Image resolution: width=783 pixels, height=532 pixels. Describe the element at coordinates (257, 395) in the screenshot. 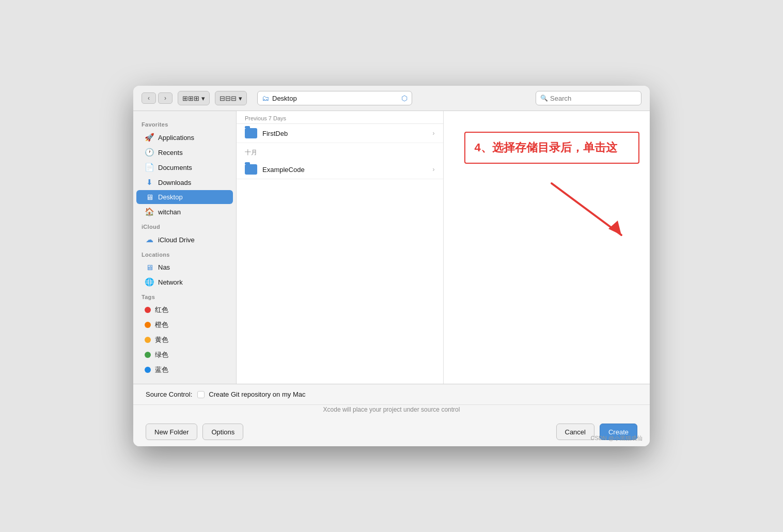

I see `git-checkbox-label: Create Git repository on my Mac` at that location.